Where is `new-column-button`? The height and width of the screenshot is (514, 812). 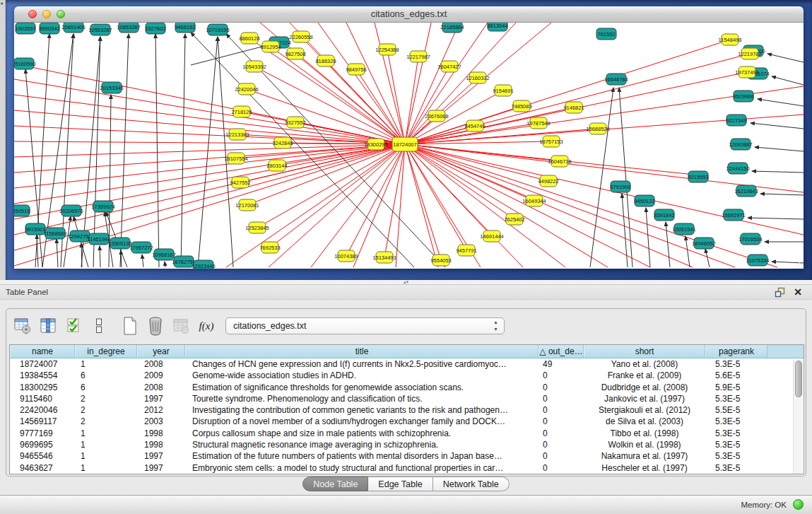
new-column-button is located at coordinates (130, 326).